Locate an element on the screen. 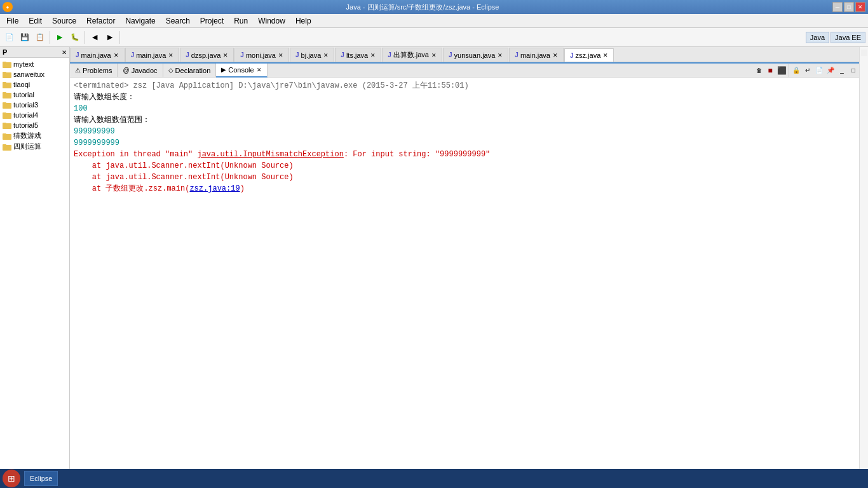 Image resolution: width=868 pixels, height=488 pixels. console-exception-line: Exception in thread "main" java.util.Inp… is located at coordinates (465, 154).